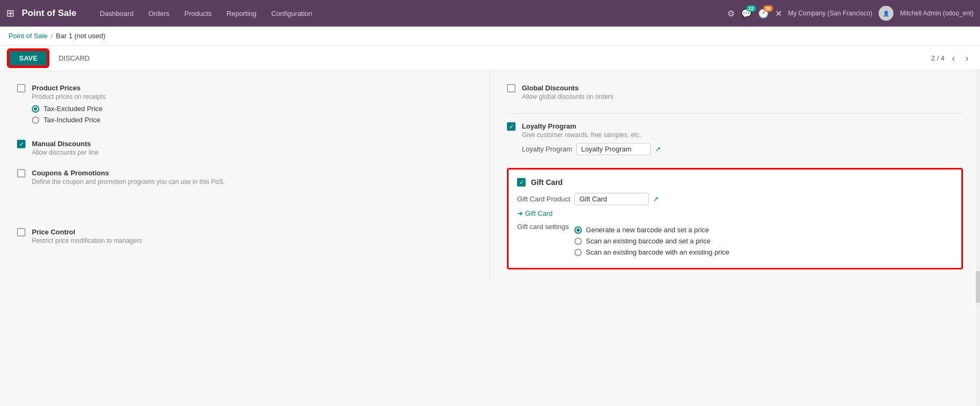  Describe the element at coordinates (742, 97) in the screenshot. I see `global-discounts-desc: Allow global discounts on orders` at that location.